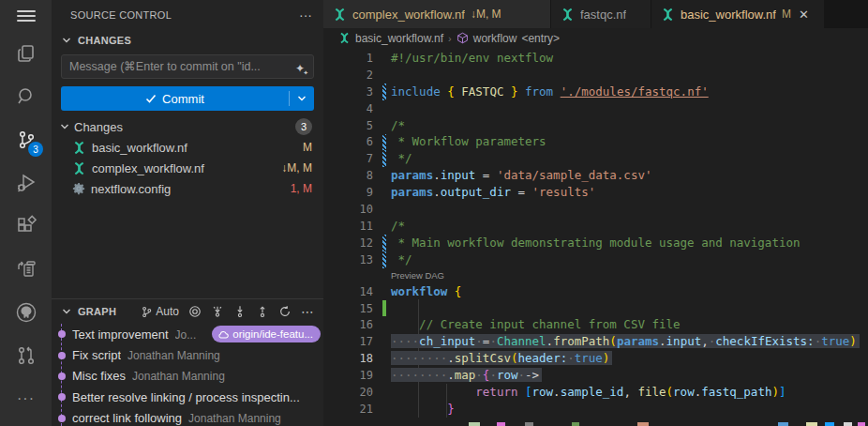  I want to click on code-line-3: 3include { FASTQC } from './modules/fast…, so click(596, 92).